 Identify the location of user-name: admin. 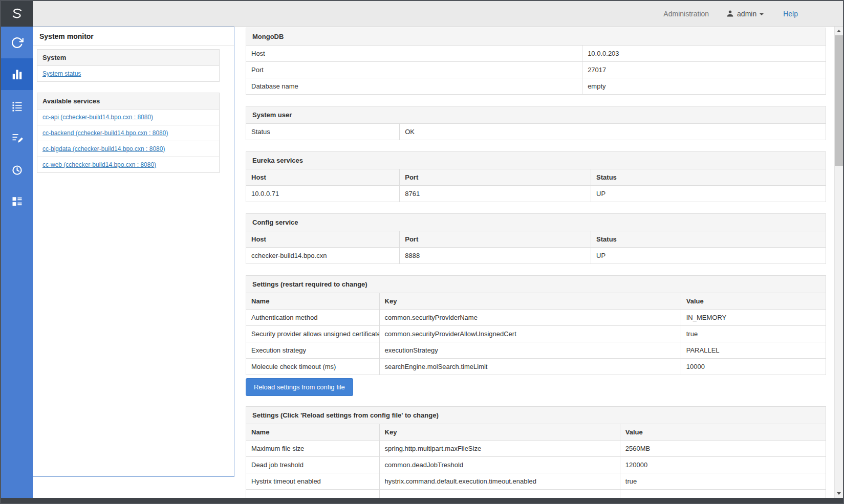
(747, 14).